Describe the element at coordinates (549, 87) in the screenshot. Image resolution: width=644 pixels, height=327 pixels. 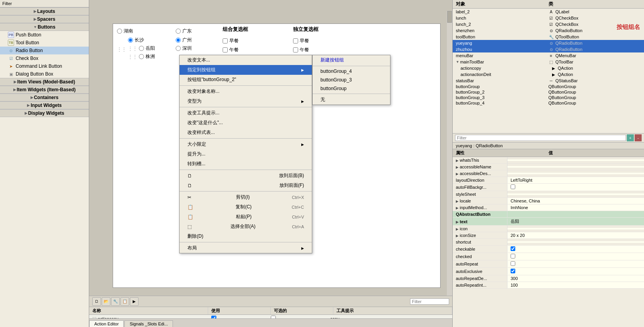
I see `obj-row-buttongroup: buttonGroup QButtonGroup` at that location.